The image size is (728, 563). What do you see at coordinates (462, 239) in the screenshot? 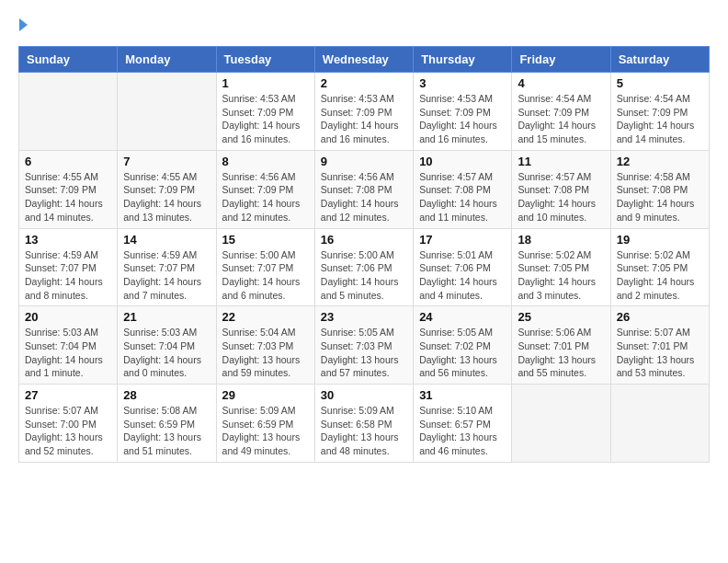
I see `day-number: 17` at bounding box center [462, 239].